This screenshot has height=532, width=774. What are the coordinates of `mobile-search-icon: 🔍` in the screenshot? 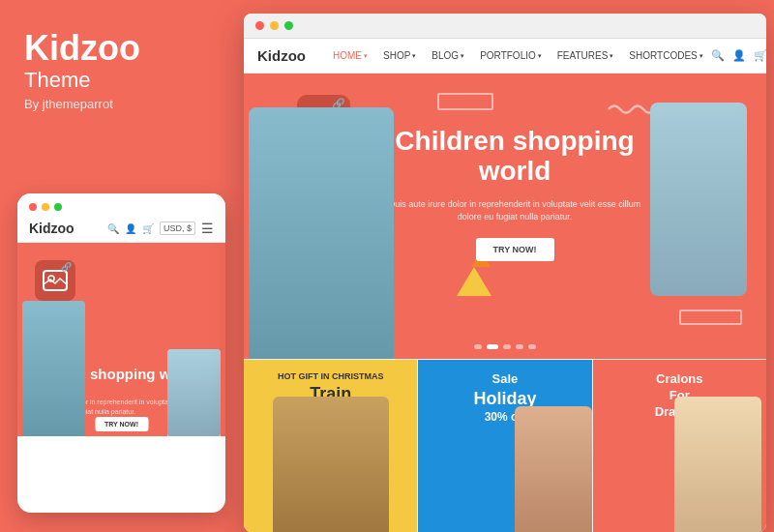 It's located at (113, 228).